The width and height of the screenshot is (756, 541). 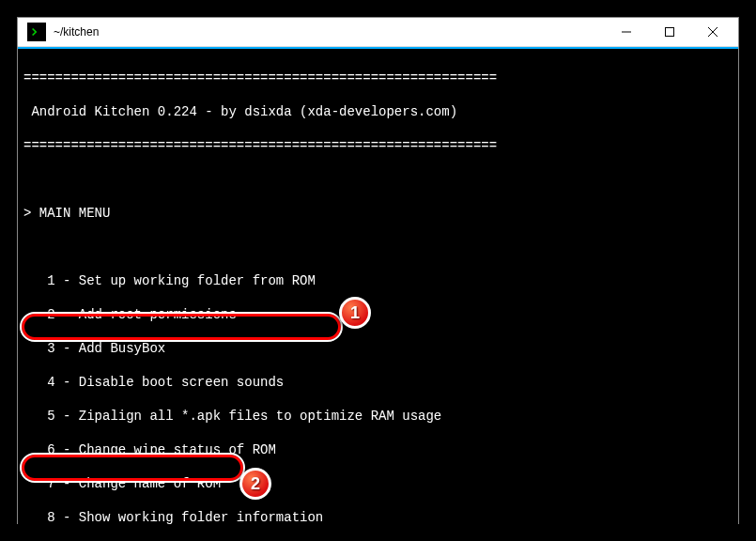 I want to click on menu-item: 1 - Set up working folder from ROM, so click(x=378, y=281).